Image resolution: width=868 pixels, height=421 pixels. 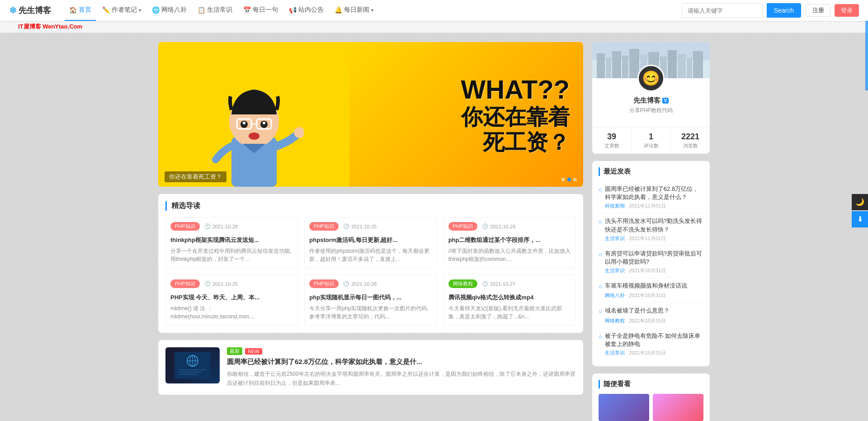 I want to click on recent-post-title-2: ○ 有房贷可以申请贷款吗?房贷审批后可以用小额贷款吗?, so click(x=651, y=258).